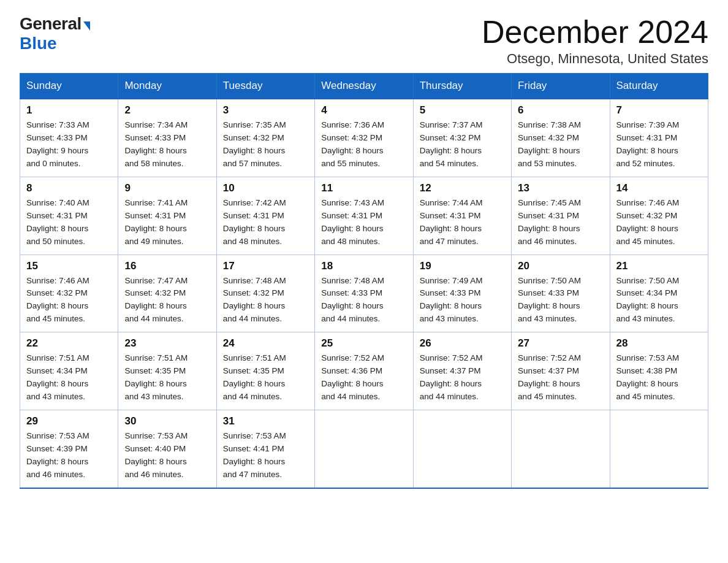  I want to click on calendar-week-row: 8Sunrise: 7:40 AMSunset: 4:31 PMDaylight…, so click(364, 216).